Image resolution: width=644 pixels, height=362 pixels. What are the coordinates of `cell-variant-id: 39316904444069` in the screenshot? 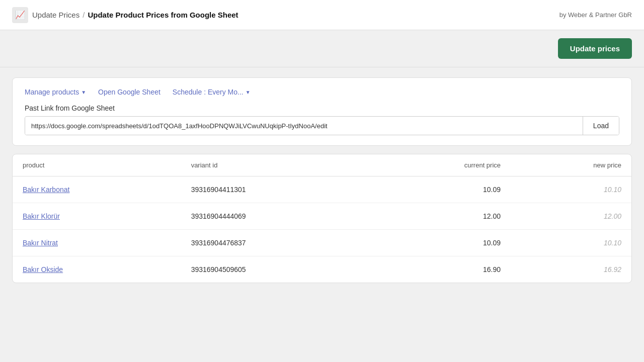 It's located at (275, 216).